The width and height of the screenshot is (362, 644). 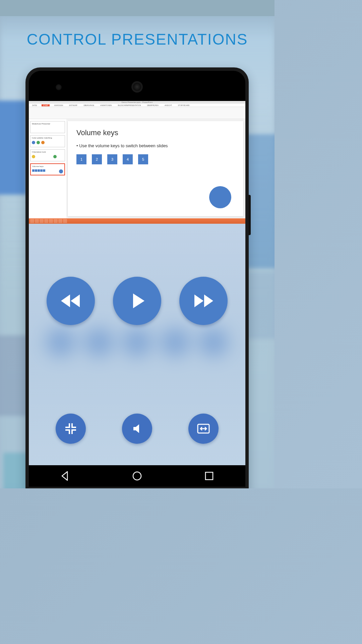 What do you see at coordinates (156, 146) in the screenshot?
I see `slide-bullet-text: • Use the volume keys to switch between …` at bounding box center [156, 146].